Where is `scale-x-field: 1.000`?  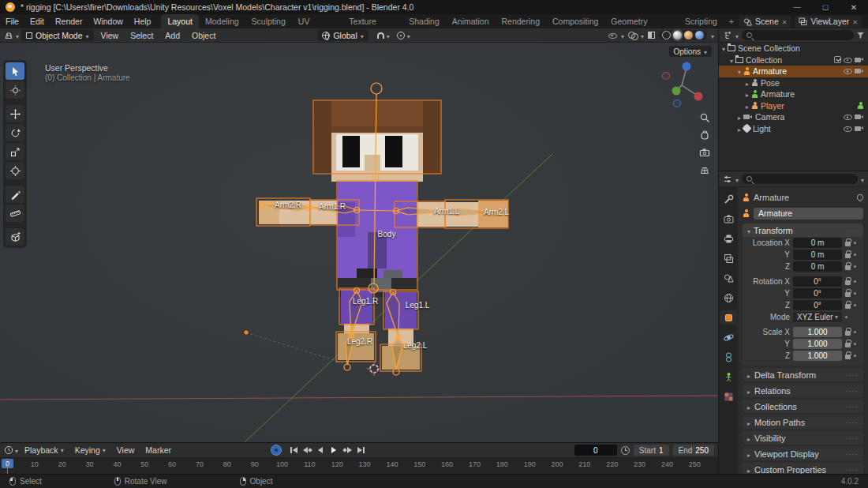
scale-x-field: 1.000 is located at coordinates (817, 332).